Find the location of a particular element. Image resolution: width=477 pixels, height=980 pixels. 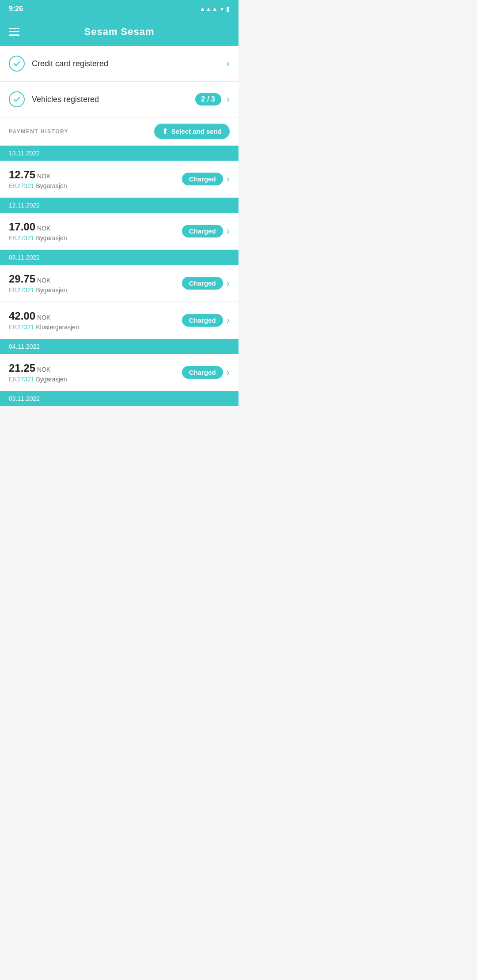

date-2: 12.11.2022 is located at coordinates (24, 205).